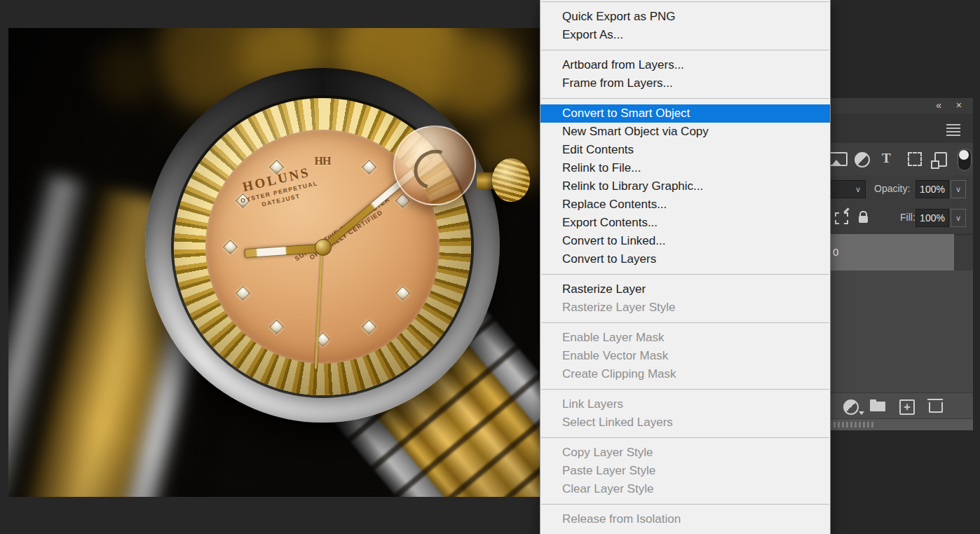 The image size is (980, 534). What do you see at coordinates (915, 159) in the screenshot?
I see `filter-shape-layers-icon` at bounding box center [915, 159].